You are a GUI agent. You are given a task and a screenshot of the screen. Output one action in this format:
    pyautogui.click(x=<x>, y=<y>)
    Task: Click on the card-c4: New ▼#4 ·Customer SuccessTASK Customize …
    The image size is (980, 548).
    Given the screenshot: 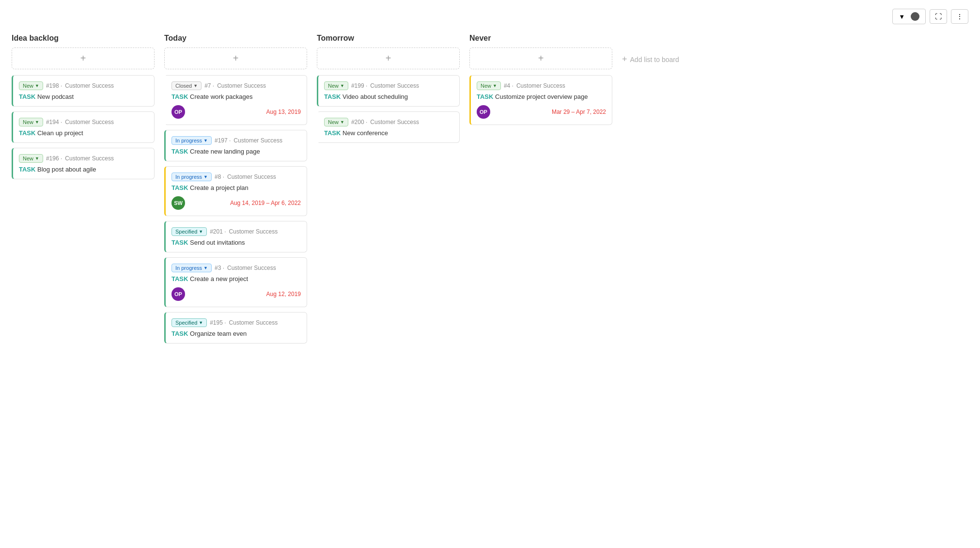 What is the action you would take?
    pyautogui.click(x=541, y=100)
    